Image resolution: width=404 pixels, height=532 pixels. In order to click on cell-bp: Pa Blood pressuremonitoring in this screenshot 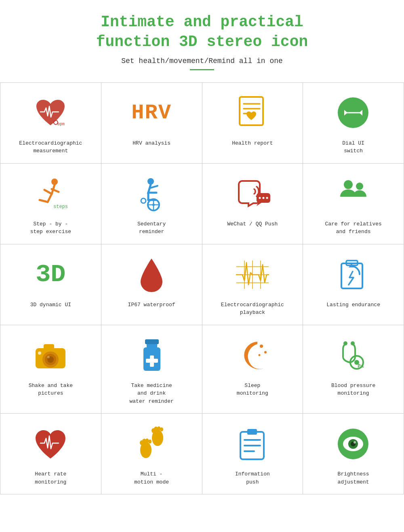, I will do `click(354, 370)`.